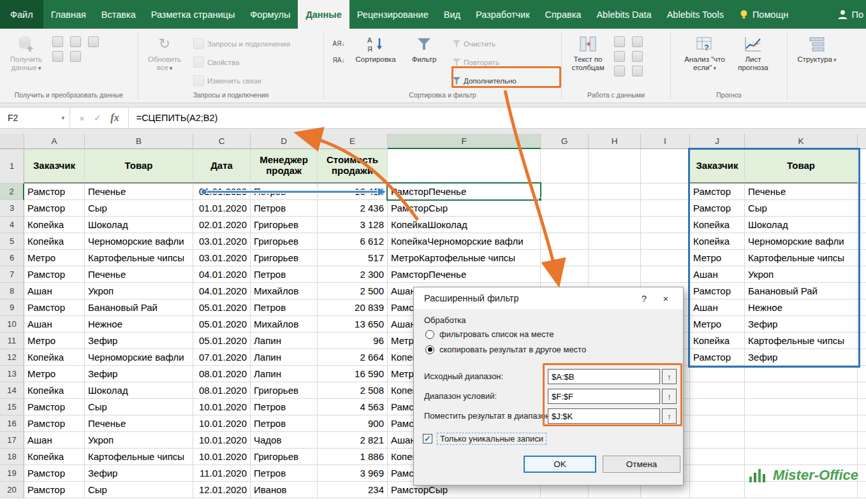 The width and height of the screenshot is (866, 504). Describe the element at coordinates (560, 464) in the screenshot. I see `ok-button: OK` at that location.